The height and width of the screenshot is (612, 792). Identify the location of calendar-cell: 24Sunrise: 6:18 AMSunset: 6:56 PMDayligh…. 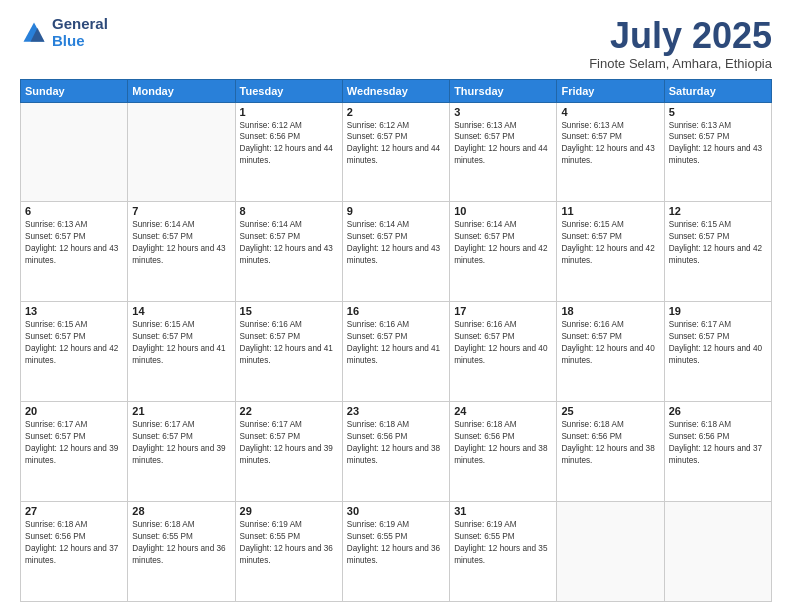
(504, 452).